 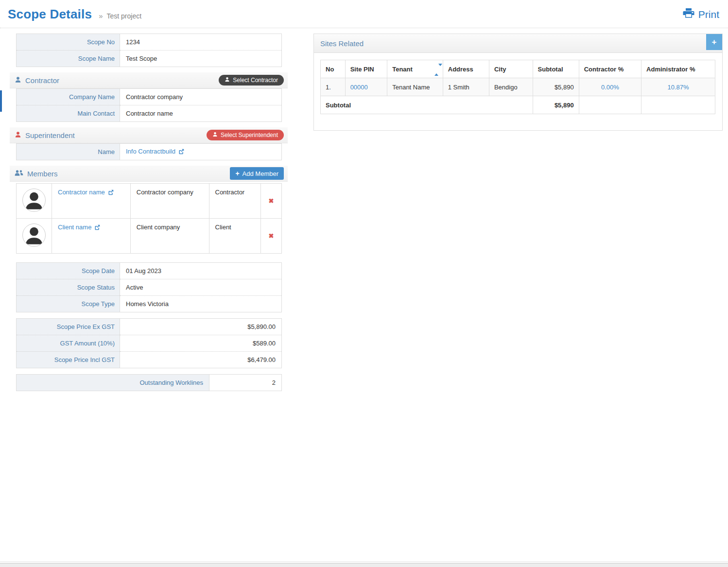 What do you see at coordinates (201, 114) in the screenshot?
I see `main-contact-value: Contractor name` at bounding box center [201, 114].